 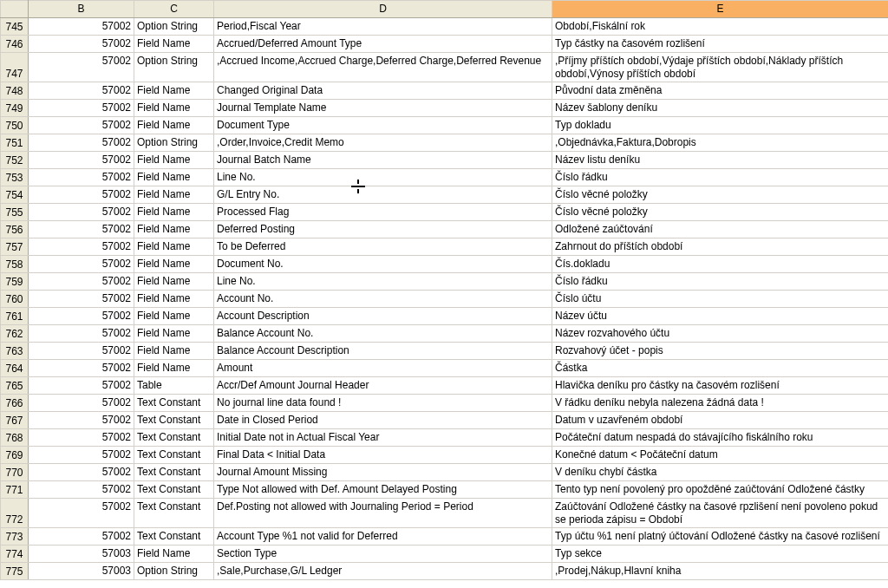 I want to click on cell: Type Not allowed with Def. Amount Delaye…, so click(x=383, y=490).